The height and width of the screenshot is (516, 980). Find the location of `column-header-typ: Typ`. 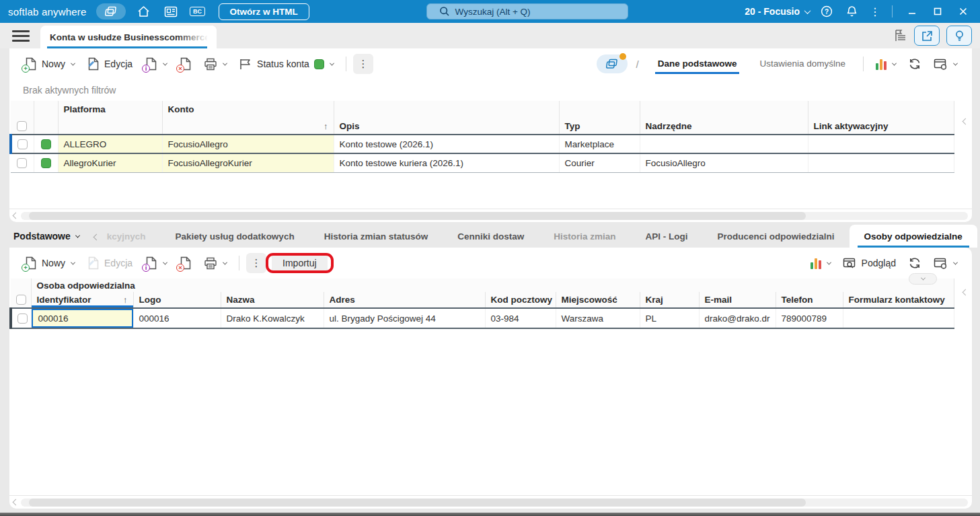

column-header-typ: Typ is located at coordinates (599, 126).